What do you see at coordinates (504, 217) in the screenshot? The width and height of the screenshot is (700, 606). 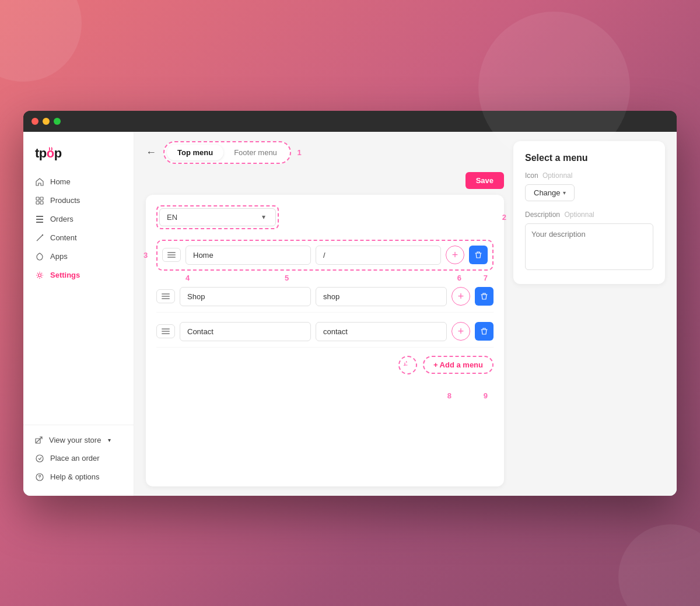 I see `lang-num-label: 2` at bounding box center [504, 217].